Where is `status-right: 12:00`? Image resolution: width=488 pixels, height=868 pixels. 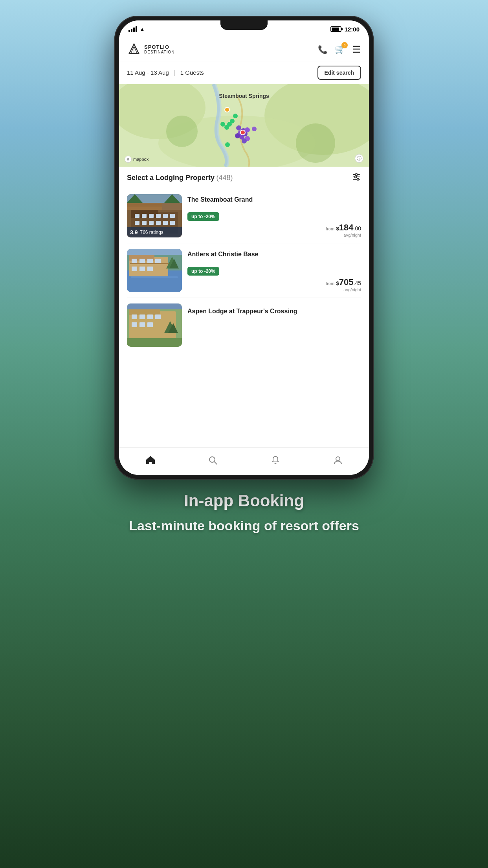 status-right: 12:00 is located at coordinates (345, 29).